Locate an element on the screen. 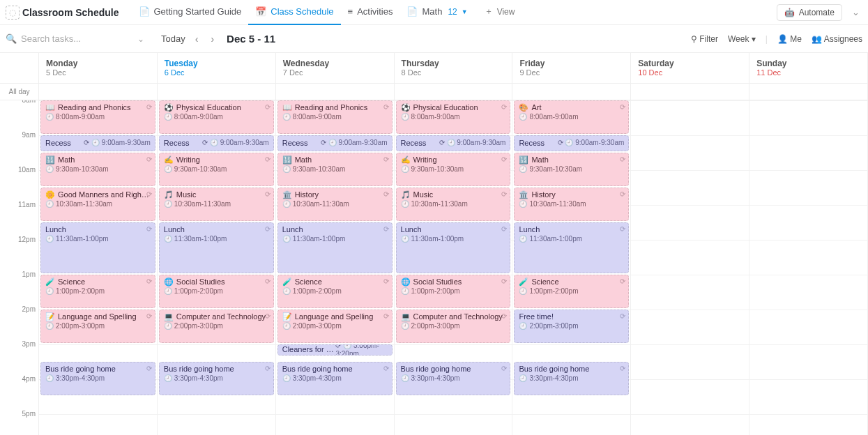 The width and height of the screenshot is (868, 435). tab-math: 📄Math12▼ is located at coordinates (436, 13).